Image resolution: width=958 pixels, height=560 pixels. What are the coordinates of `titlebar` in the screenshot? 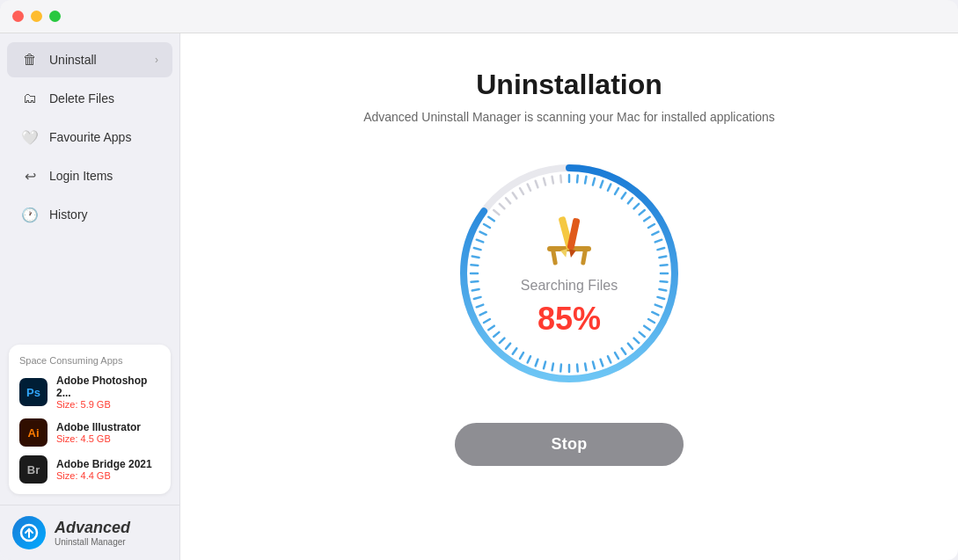 It's located at (479, 17).